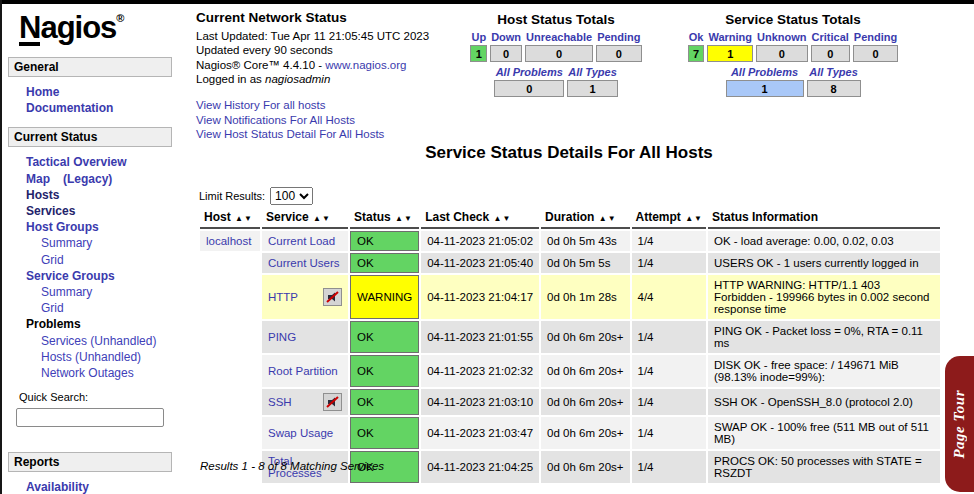 This screenshot has width=974, height=494. I want to click on table-header-row: Host ▲▼ Service ▲▼ Status ▲▼ Last Check …, so click(570, 218).